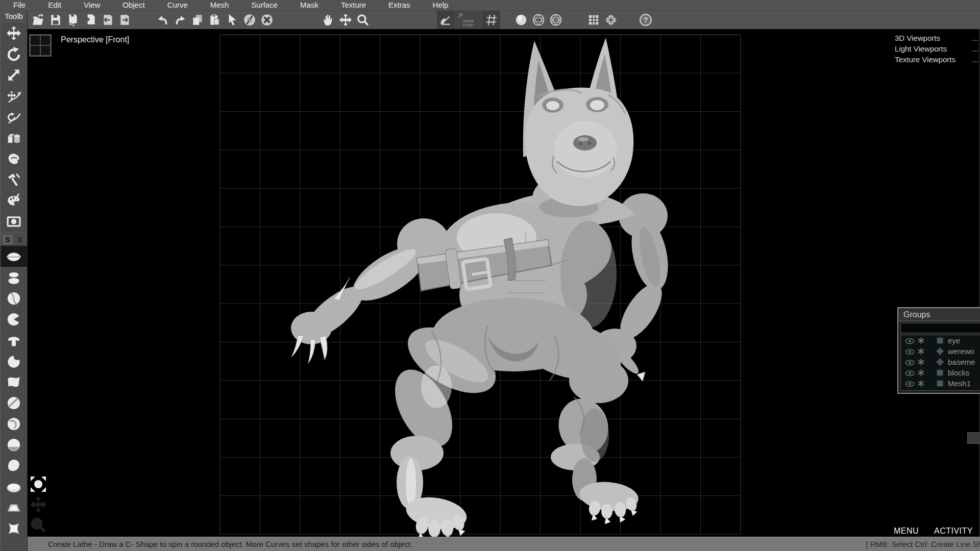 The width and height of the screenshot is (980, 551). What do you see at coordinates (446, 20) in the screenshot?
I see `angle-protractor-button` at bounding box center [446, 20].